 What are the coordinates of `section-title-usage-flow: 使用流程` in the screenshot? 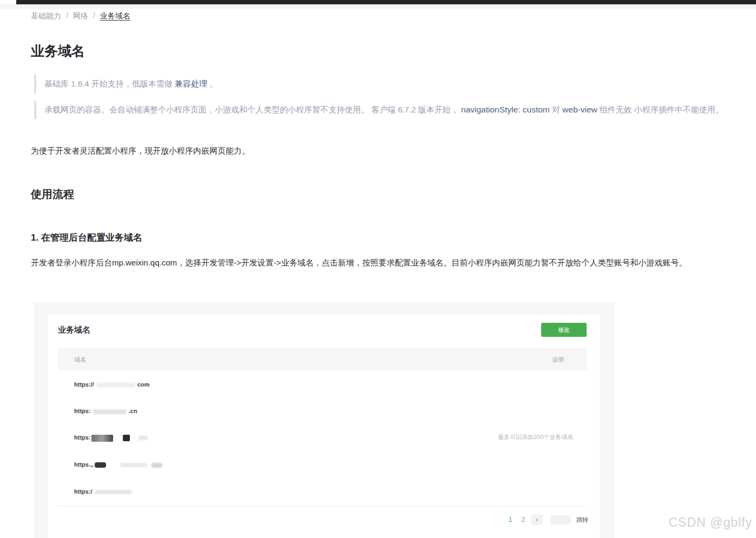 It's located at (52, 195).